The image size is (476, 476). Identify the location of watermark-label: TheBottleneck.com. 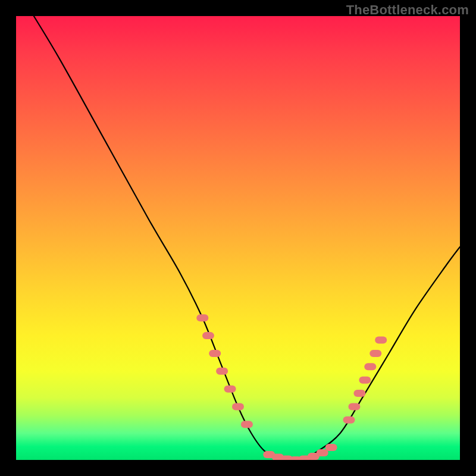
(408, 10).